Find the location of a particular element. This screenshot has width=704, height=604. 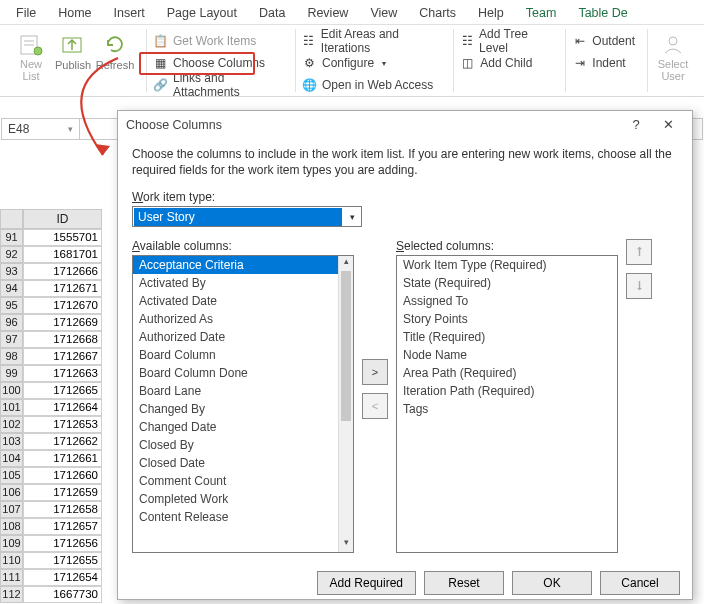

list-item: Content Release is located at coordinates (236, 517).